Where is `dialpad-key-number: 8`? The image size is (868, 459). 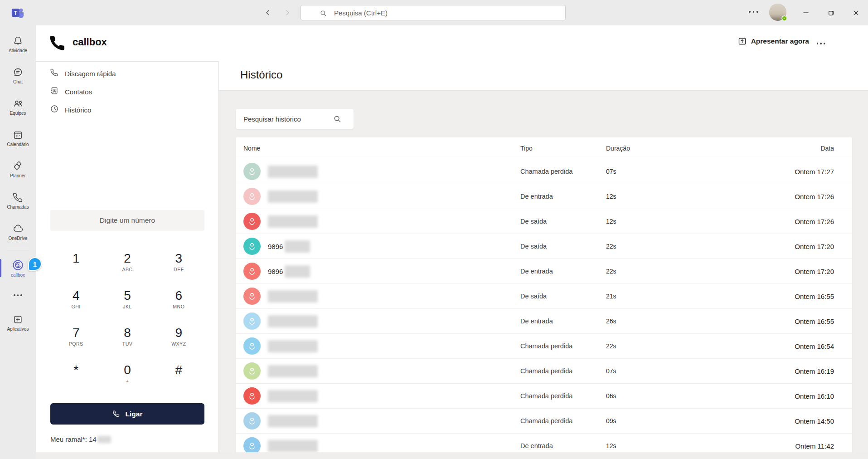
dialpad-key-number: 8 is located at coordinates (127, 333).